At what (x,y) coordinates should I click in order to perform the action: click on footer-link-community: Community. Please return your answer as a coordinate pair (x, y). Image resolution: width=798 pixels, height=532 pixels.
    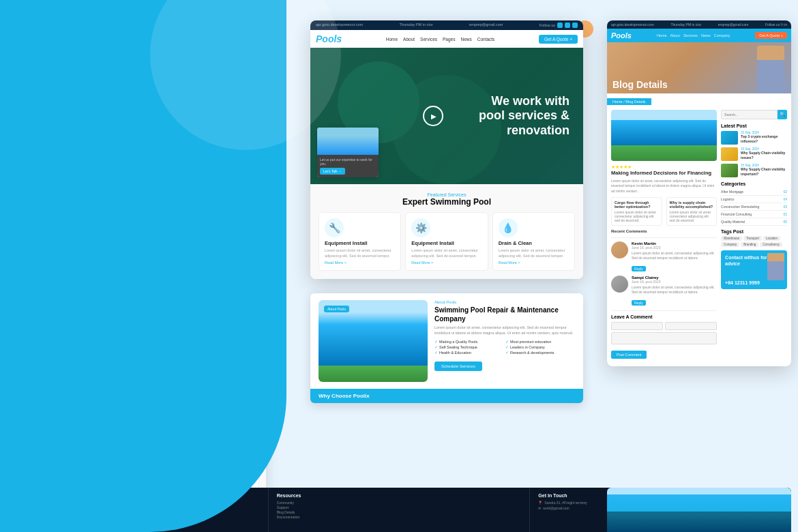
    Looking at the image, I should click on (400, 503).